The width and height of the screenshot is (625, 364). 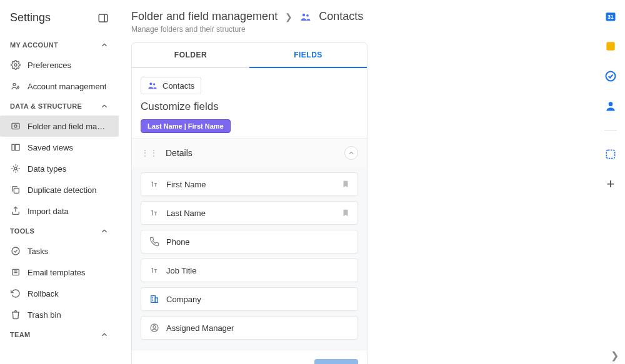 I want to click on panel-footer: CANCEL SAVE, so click(x=249, y=357).